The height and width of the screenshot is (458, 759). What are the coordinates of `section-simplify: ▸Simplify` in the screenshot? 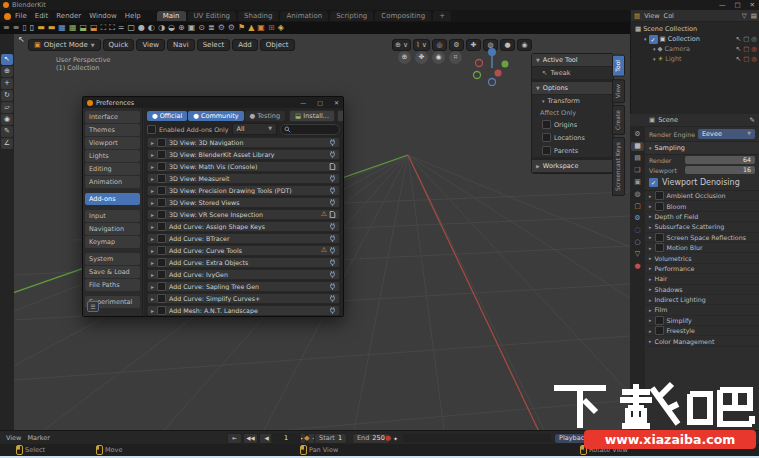 It's located at (702, 321).